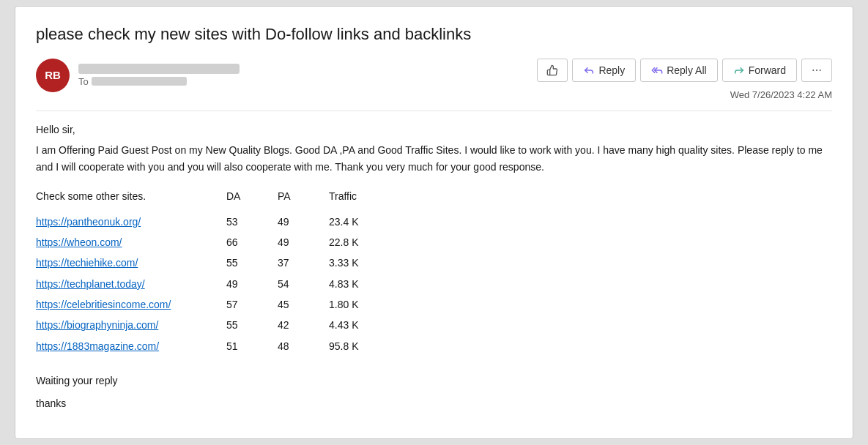  Describe the element at coordinates (131, 304) in the screenshot. I see `site-link: https://celebritiesincome.com/` at that location.